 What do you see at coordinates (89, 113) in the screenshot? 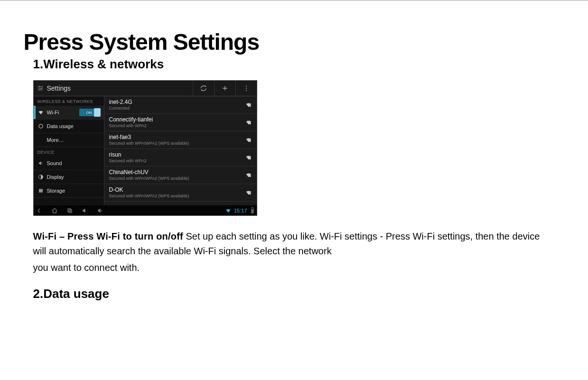
I see `toggle-label: ON` at bounding box center [89, 113].